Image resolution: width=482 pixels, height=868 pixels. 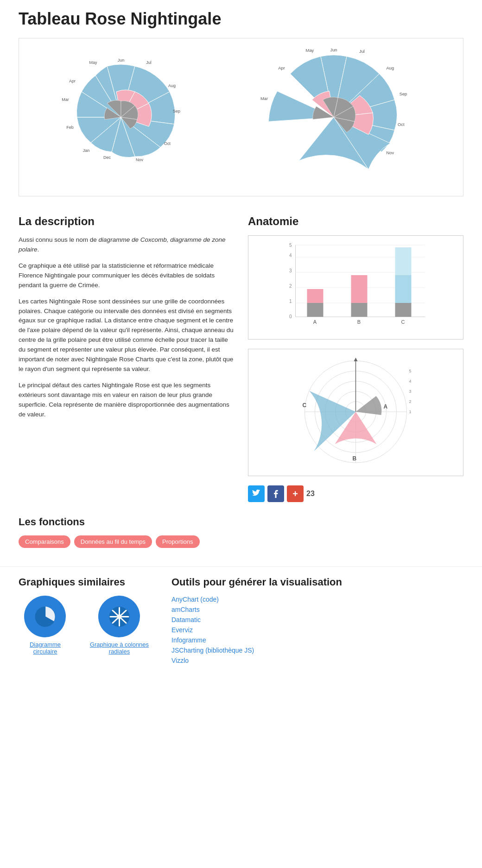 What do you see at coordinates (126, 327) in the screenshot?
I see `description-text: Aussi connu sous le nom de diagramme de …` at bounding box center [126, 327].